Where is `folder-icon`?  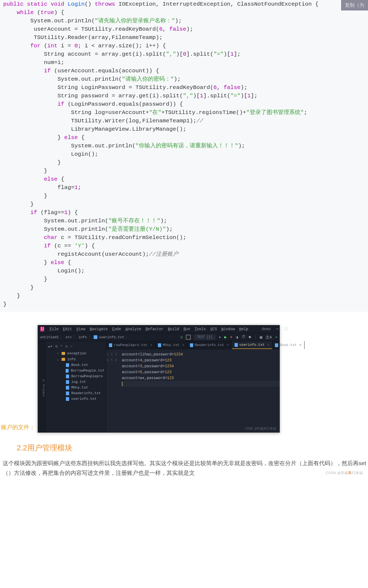
folder-icon is located at coordinates (63, 359).